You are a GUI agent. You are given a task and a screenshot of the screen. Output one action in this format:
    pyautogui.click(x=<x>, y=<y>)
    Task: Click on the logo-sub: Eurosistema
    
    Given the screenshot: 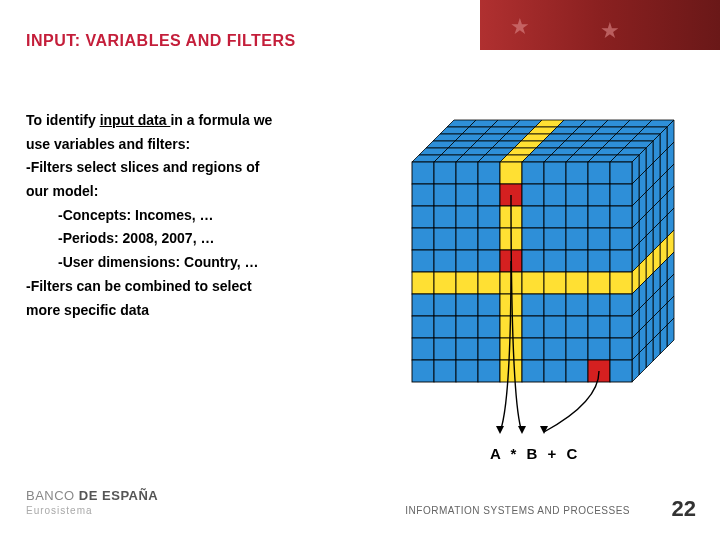 What is the action you would take?
    pyautogui.click(x=92, y=510)
    